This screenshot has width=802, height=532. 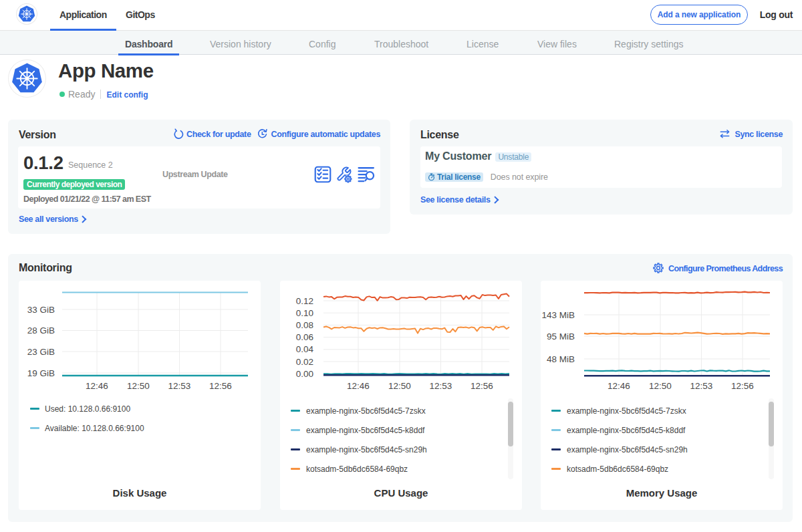 I want to click on svg-text: 143 MiB, so click(x=558, y=315).